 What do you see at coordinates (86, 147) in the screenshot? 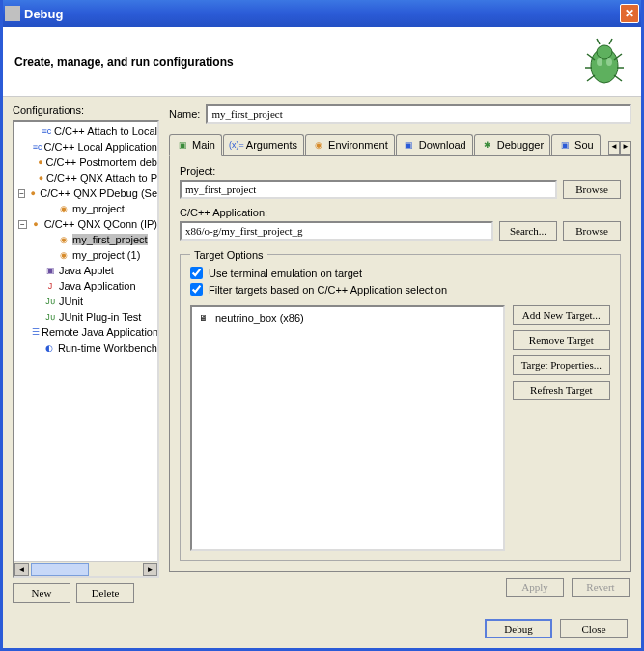
I see `tree-item: ≡cC/C++ Local Application` at bounding box center [86, 147].